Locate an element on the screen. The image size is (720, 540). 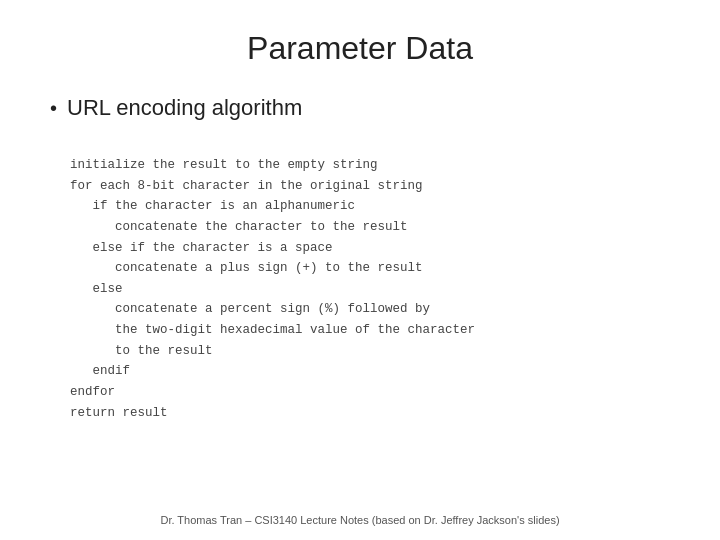
footer-text: Dr. Thomas Tran – CSI3140 Lecture Notes … is located at coordinates (360, 520).